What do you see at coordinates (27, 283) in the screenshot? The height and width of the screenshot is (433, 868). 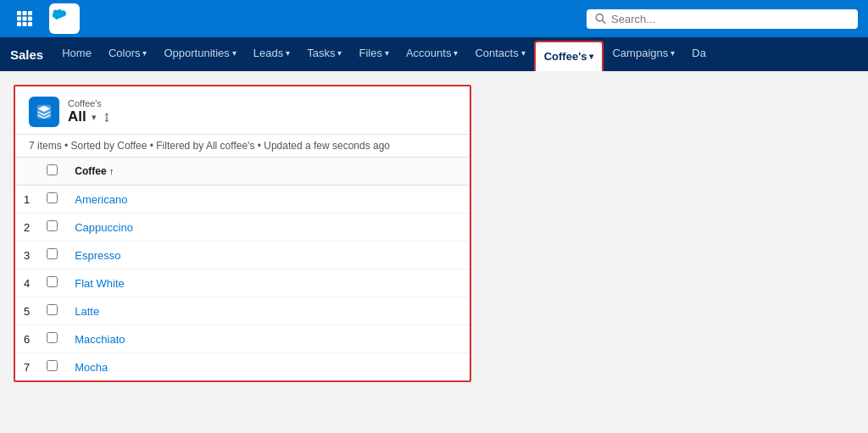 I see `row-number: 4` at bounding box center [27, 283].